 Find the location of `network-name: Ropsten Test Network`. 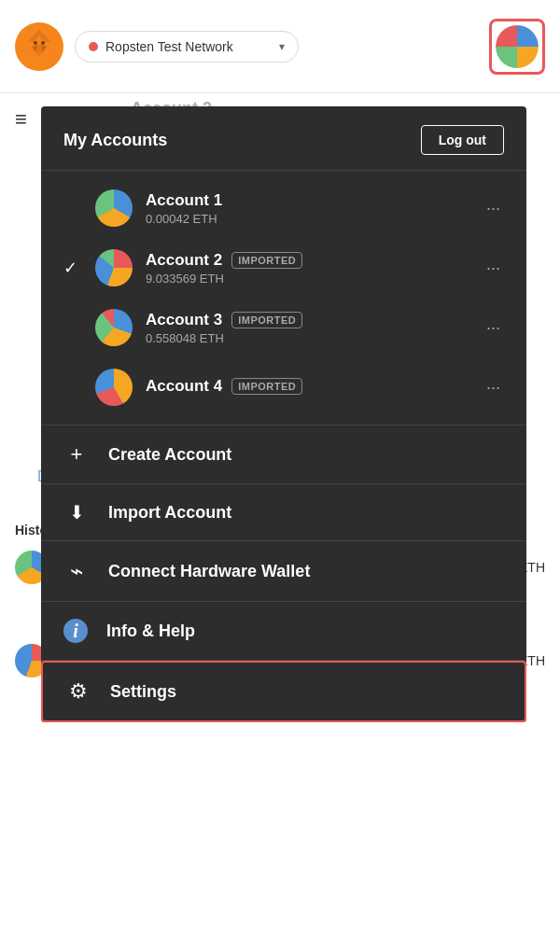

network-name: Ropsten Test Network is located at coordinates (189, 47).